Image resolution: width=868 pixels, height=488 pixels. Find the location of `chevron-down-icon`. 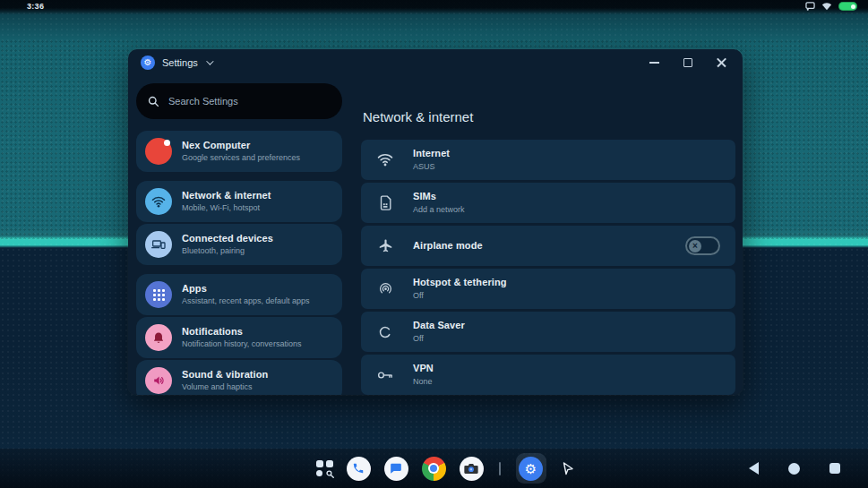

chevron-down-icon is located at coordinates (210, 61).